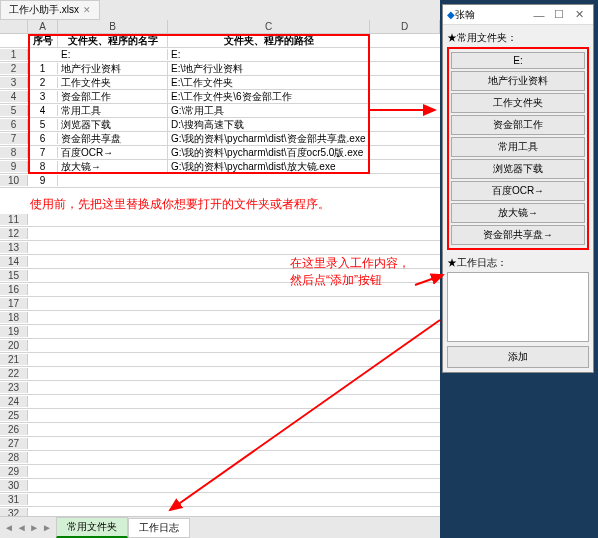  I want to click on folder-button: 工作文件夹, so click(518, 103).